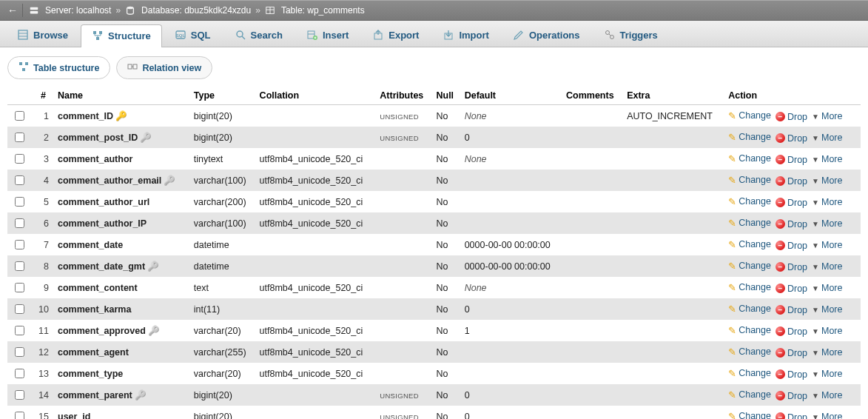 This screenshot has width=868, height=419. What do you see at coordinates (121, 36) in the screenshot?
I see `tab-structure: Structure` at bounding box center [121, 36].